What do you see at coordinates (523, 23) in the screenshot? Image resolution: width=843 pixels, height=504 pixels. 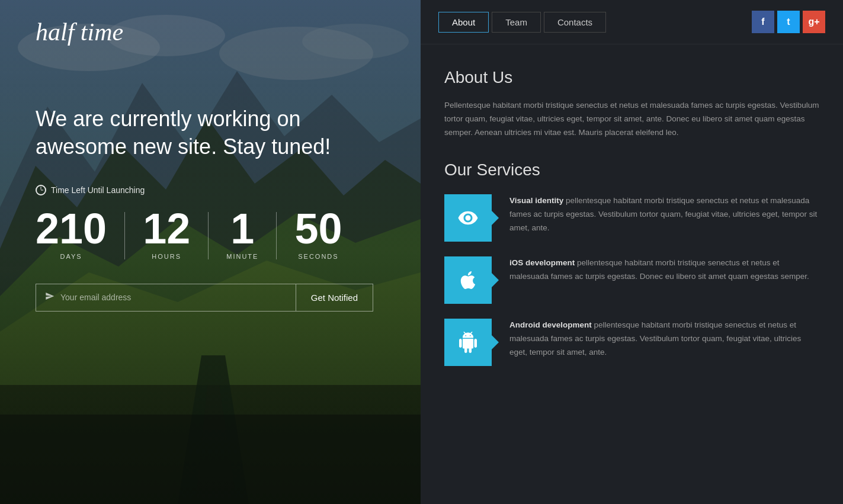 I see `nav-links: About Team Contacts` at bounding box center [523, 23].